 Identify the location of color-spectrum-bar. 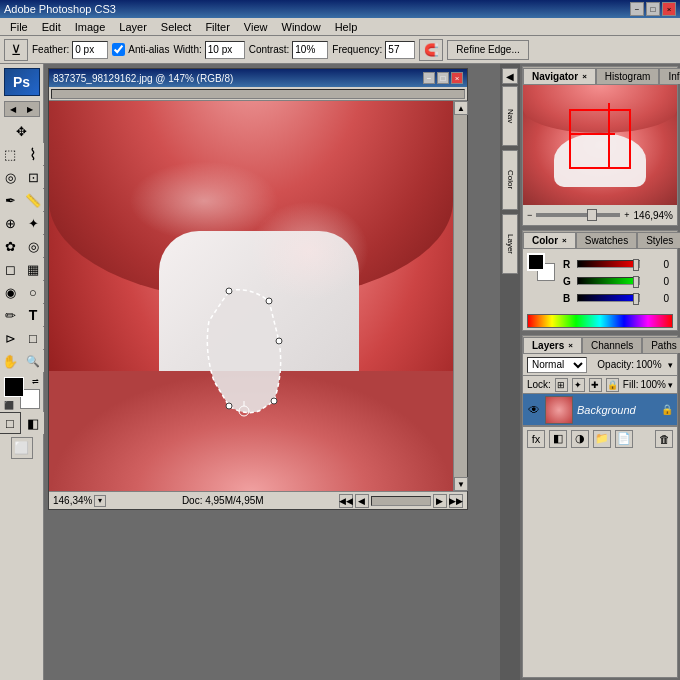
(600, 321).